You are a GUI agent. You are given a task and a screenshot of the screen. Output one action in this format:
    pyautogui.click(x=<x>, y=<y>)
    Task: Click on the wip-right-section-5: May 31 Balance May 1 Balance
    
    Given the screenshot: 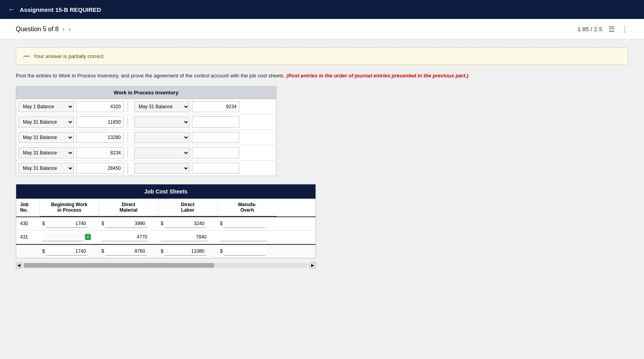 What is the action you would take?
    pyautogui.click(x=187, y=168)
    